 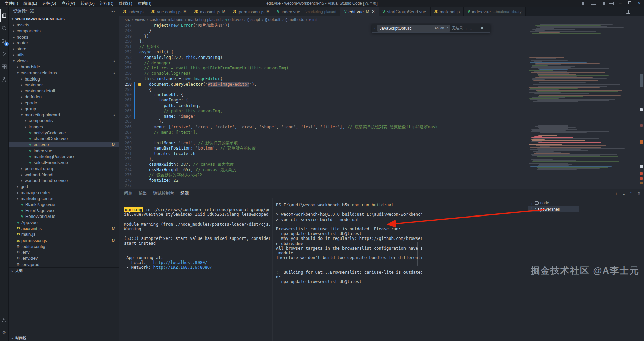 I want to click on panel-tab: 输出, so click(x=143, y=194).